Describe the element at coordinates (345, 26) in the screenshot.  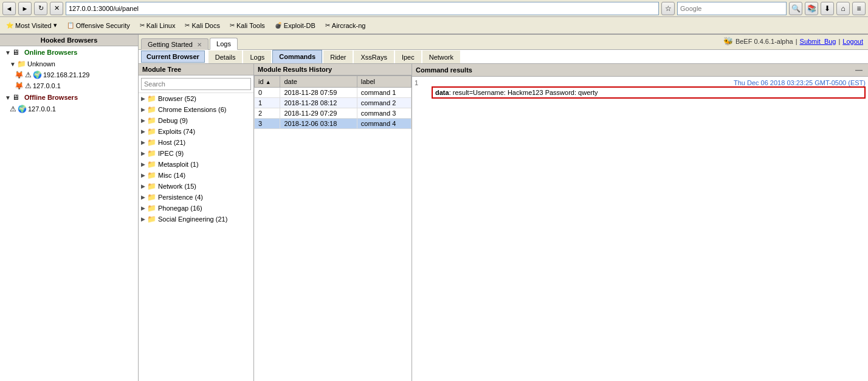
I see `bookmark-aircrack-ng: ✂ Aircrack-ng` at that location.